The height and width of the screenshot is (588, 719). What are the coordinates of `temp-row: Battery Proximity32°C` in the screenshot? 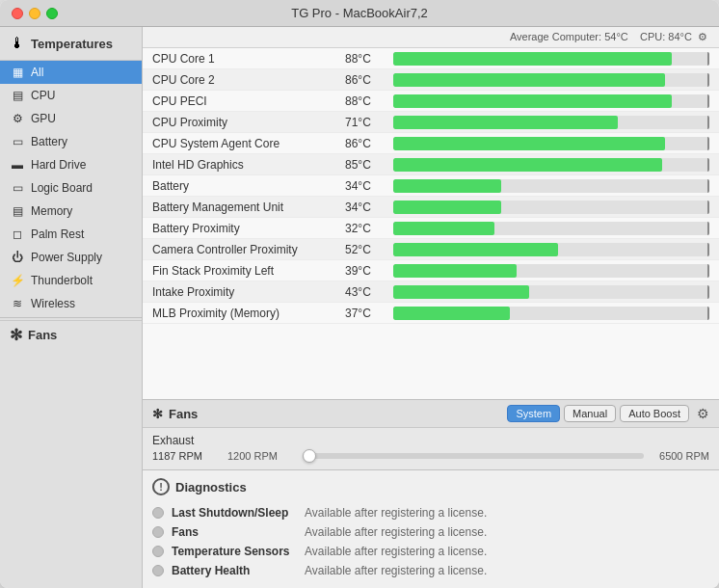 It's located at (431, 228).